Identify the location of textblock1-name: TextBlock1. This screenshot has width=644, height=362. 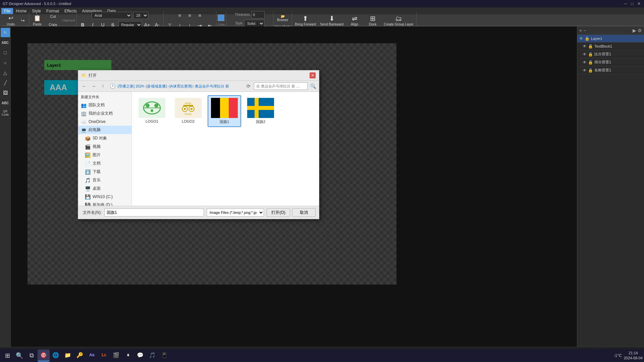
(618, 46).